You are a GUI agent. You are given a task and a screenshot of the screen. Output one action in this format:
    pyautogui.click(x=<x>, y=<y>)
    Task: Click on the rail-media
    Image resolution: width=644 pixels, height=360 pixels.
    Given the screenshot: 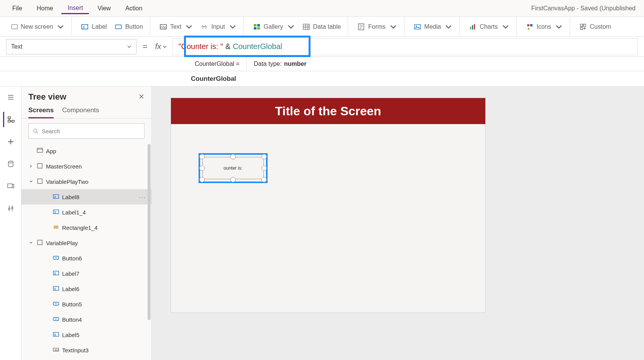 What is the action you would take?
    pyautogui.click(x=11, y=186)
    